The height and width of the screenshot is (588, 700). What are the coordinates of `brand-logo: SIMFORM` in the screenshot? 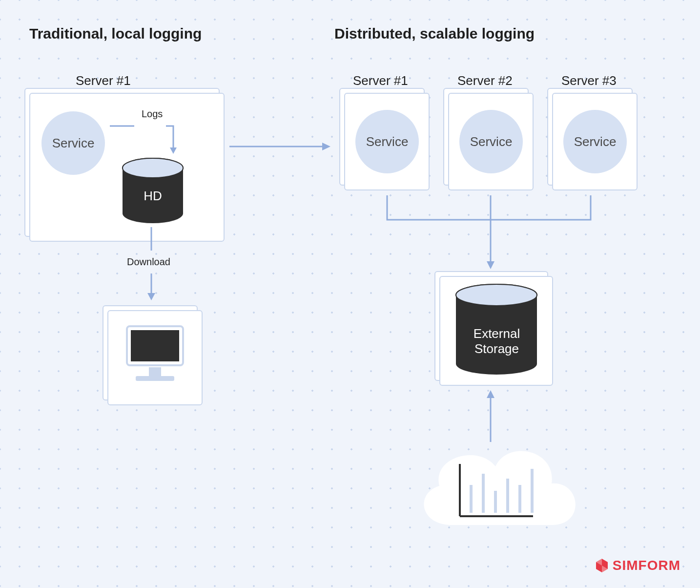 It's located at (638, 566).